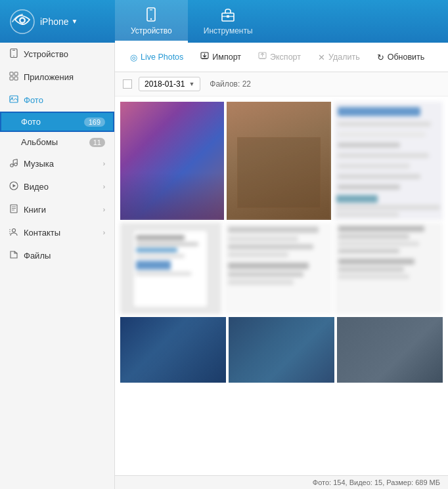 Image resolution: width=448 pixels, height=489 pixels. Describe the element at coordinates (280, 57) in the screenshot. I see `export-button: Экспорт` at that location.